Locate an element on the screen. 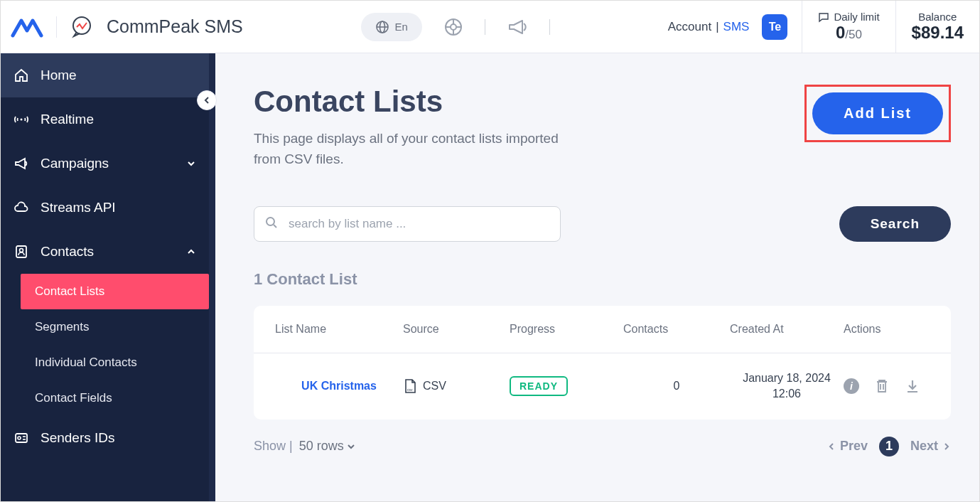  search-row: Search is located at coordinates (603, 224).